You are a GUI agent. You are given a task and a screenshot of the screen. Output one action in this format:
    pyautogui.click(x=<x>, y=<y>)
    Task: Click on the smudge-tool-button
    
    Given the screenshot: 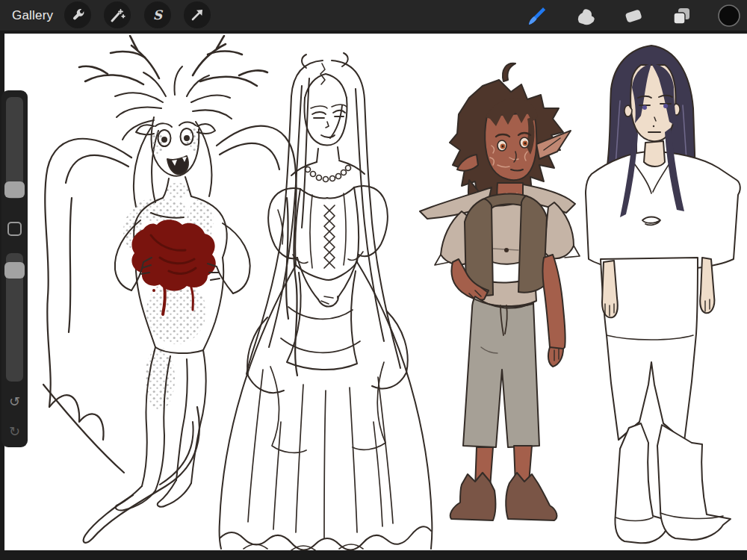 What is the action you would take?
    pyautogui.click(x=585, y=16)
    